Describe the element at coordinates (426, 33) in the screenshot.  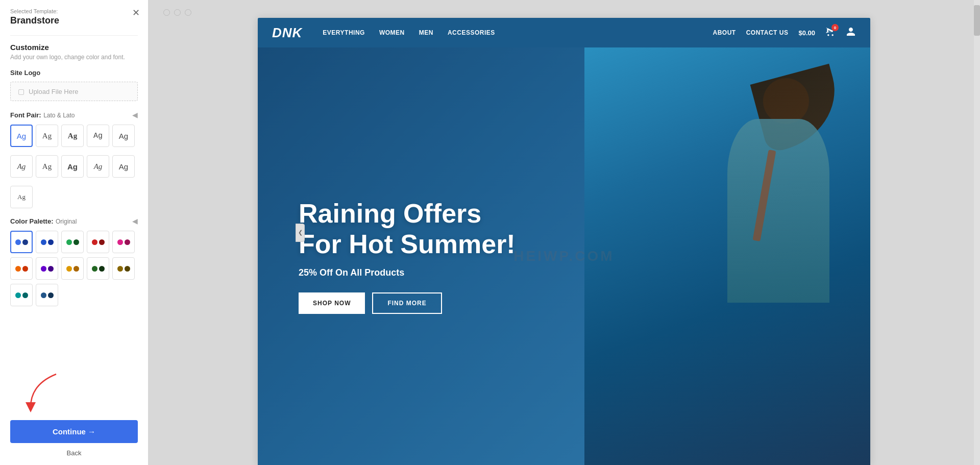
I see `nav-link-men: MEN` at that location.